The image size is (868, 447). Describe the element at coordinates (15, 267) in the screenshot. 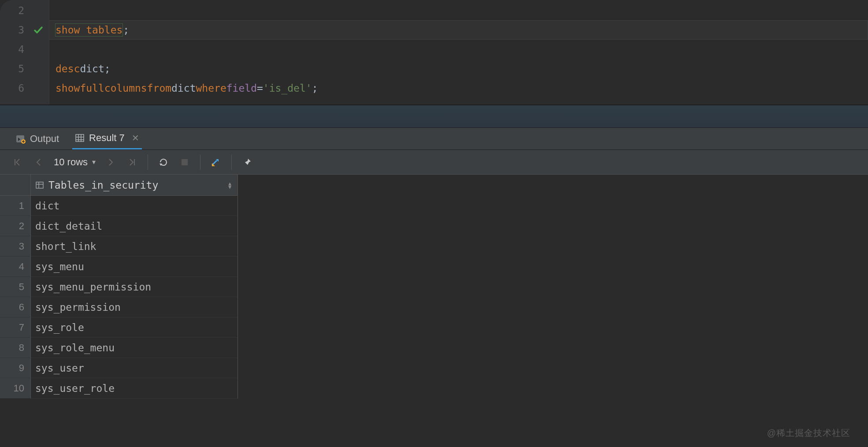

I see `grid-row-number: 4` at that location.